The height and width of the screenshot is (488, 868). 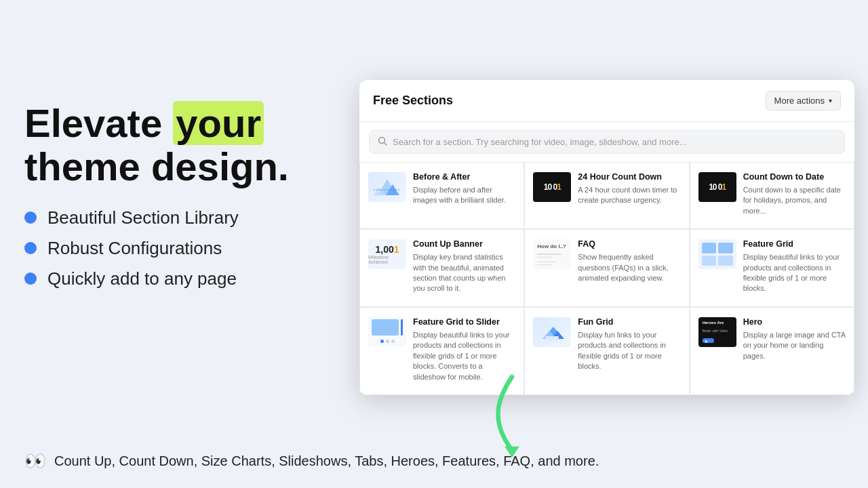 What do you see at coordinates (464, 323) in the screenshot?
I see `section-name-feature-slider: Feature Grid to Slider` at bounding box center [464, 323].